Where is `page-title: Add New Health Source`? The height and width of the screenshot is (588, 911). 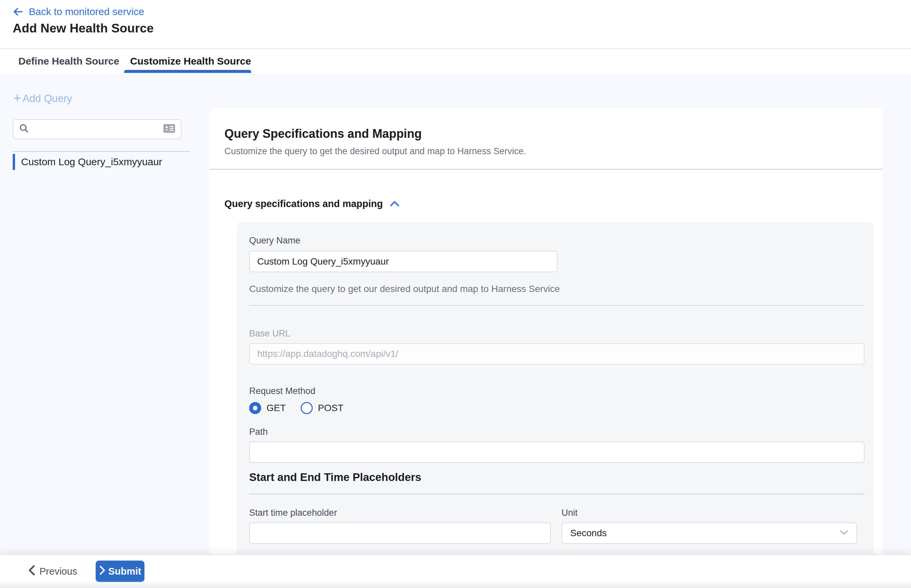
page-title: Add New Health Source is located at coordinates (83, 28).